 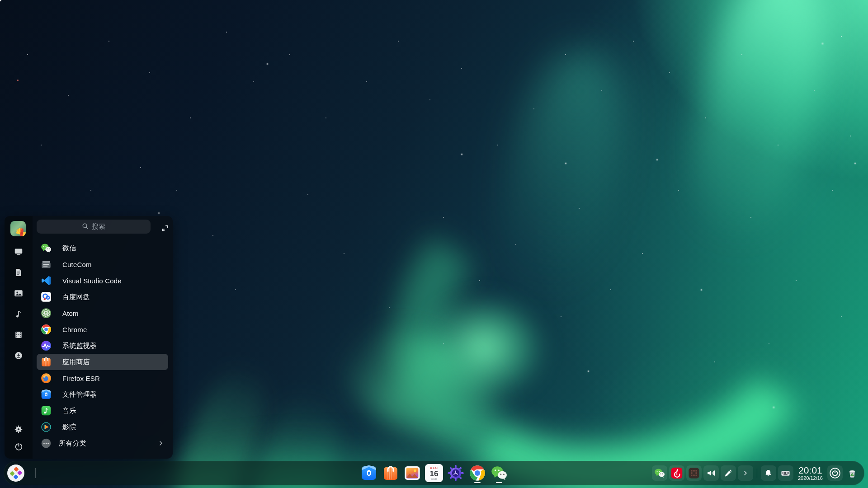 What do you see at coordinates (677, 473) in the screenshot?
I see `netease-music-icon` at bounding box center [677, 473].